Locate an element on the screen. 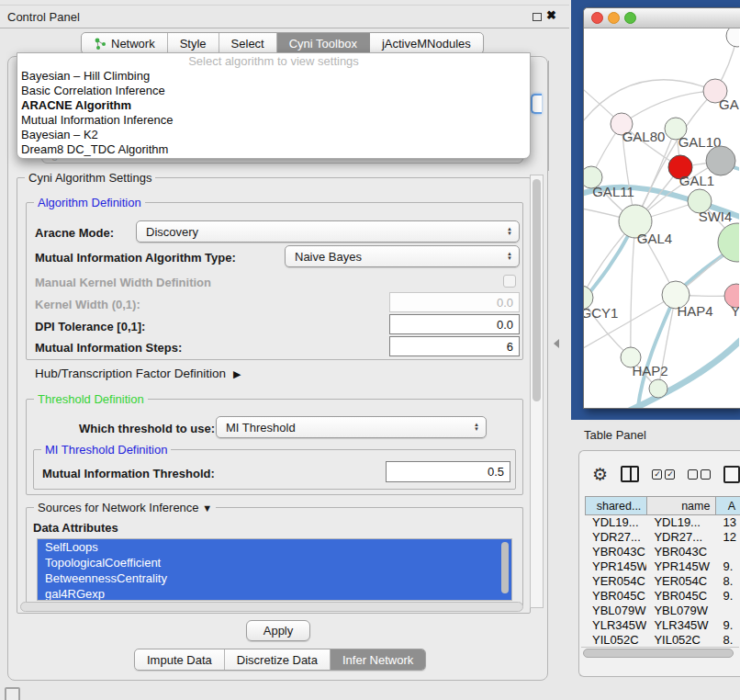 The image size is (740, 700). tab-select: Select is located at coordinates (248, 43).